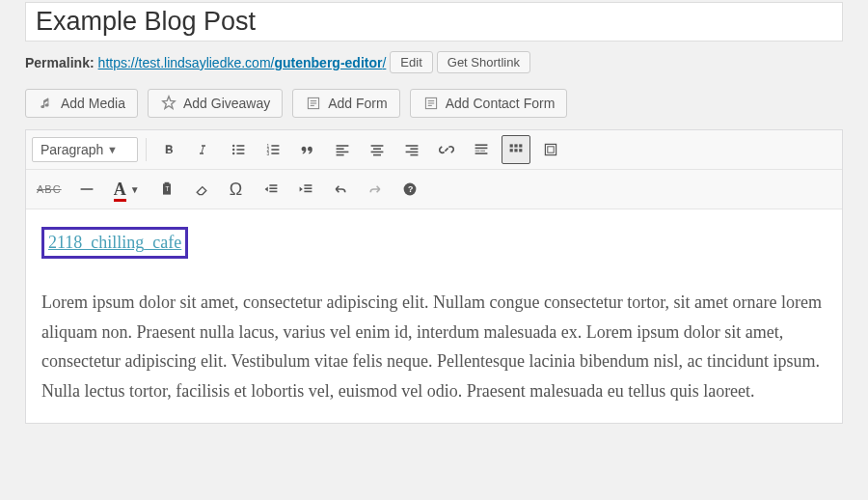 This screenshot has height=500, width=868. What do you see at coordinates (308, 150) in the screenshot?
I see `blockquote-button` at bounding box center [308, 150].